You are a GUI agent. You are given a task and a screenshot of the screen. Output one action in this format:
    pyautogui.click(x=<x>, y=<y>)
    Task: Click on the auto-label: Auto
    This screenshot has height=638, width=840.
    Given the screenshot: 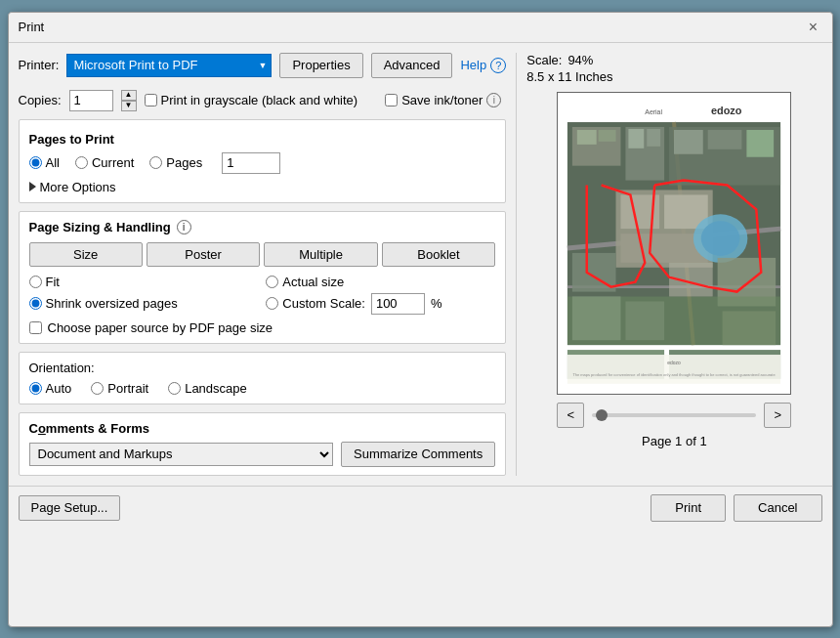 What is the action you would take?
    pyautogui.click(x=59, y=389)
    